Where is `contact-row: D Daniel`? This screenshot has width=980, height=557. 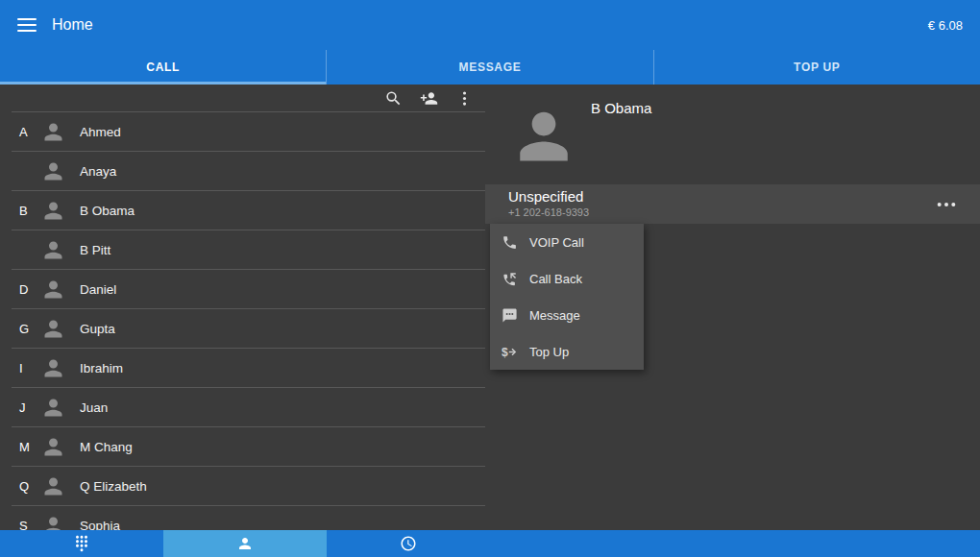 contact-row: D Daniel is located at coordinates (248, 290).